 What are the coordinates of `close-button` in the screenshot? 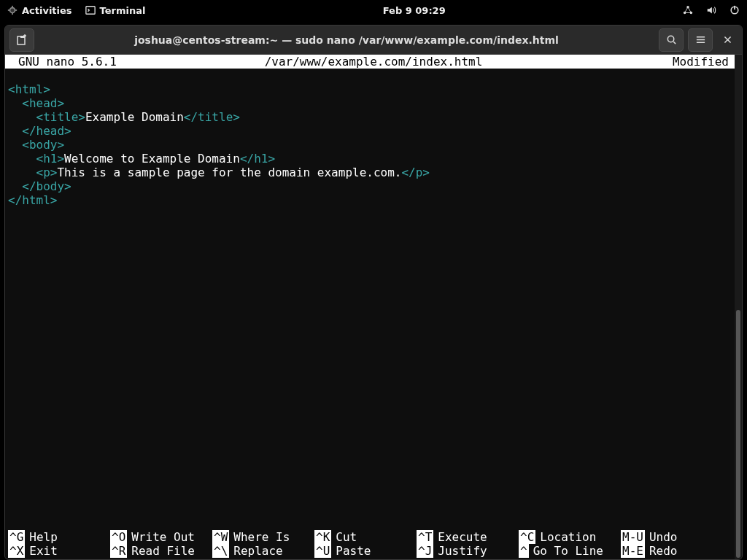 It's located at (727, 40).